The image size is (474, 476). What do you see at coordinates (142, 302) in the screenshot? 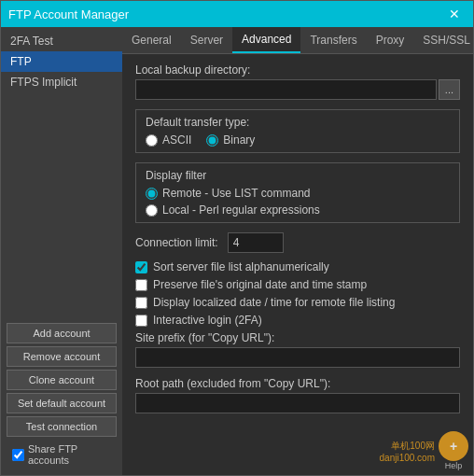
I see `localized-date-checkbox` at bounding box center [142, 302].